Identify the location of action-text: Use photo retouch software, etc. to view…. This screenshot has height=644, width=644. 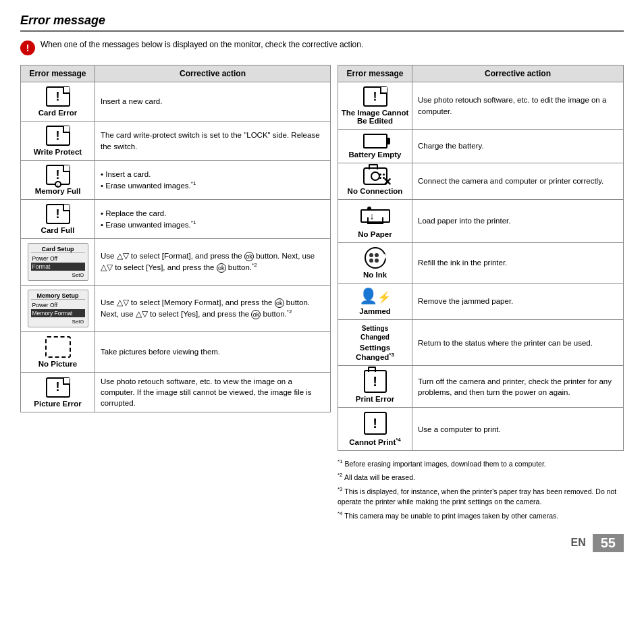
(207, 392).